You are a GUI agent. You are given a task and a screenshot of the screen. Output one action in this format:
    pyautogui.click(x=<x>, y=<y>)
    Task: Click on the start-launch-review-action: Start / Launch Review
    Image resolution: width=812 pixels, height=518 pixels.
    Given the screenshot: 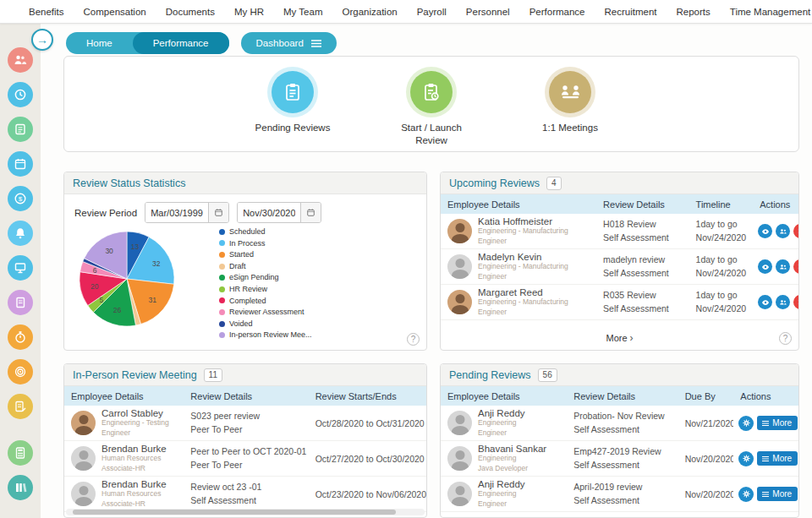 What is the action you would take?
    pyautogui.click(x=431, y=110)
    